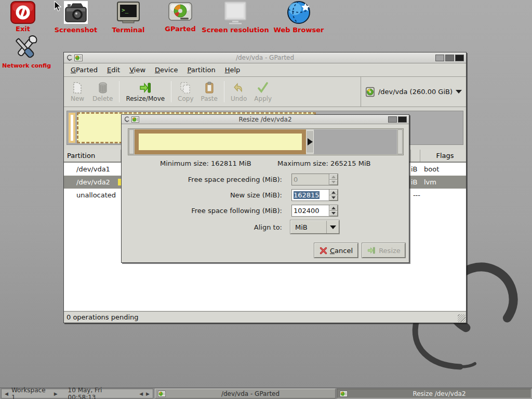 Image resolution: width=532 pixels, height=399 pixels. I want to click on task-button-resize-dialog: Resize /dev/vda2, so click(434, 394).